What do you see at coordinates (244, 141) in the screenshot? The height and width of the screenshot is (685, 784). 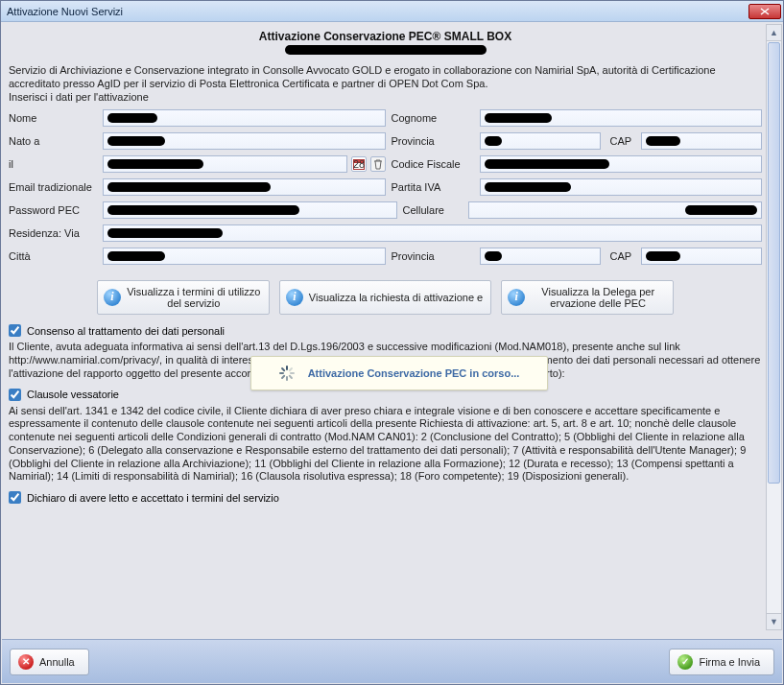 I see `natoa-input` at bounding box center [244, 141].